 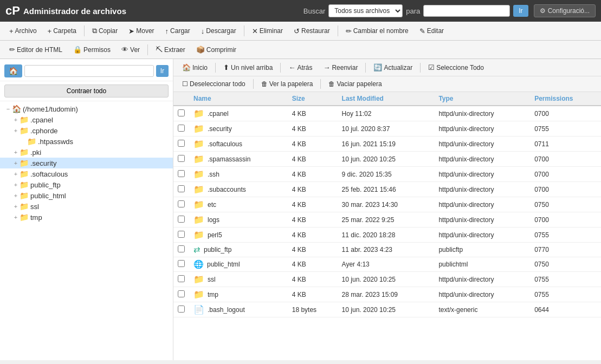 I want to click on sidebar-item-public-ftp: + 📁 public_ftp, so click(x=87, y=185).